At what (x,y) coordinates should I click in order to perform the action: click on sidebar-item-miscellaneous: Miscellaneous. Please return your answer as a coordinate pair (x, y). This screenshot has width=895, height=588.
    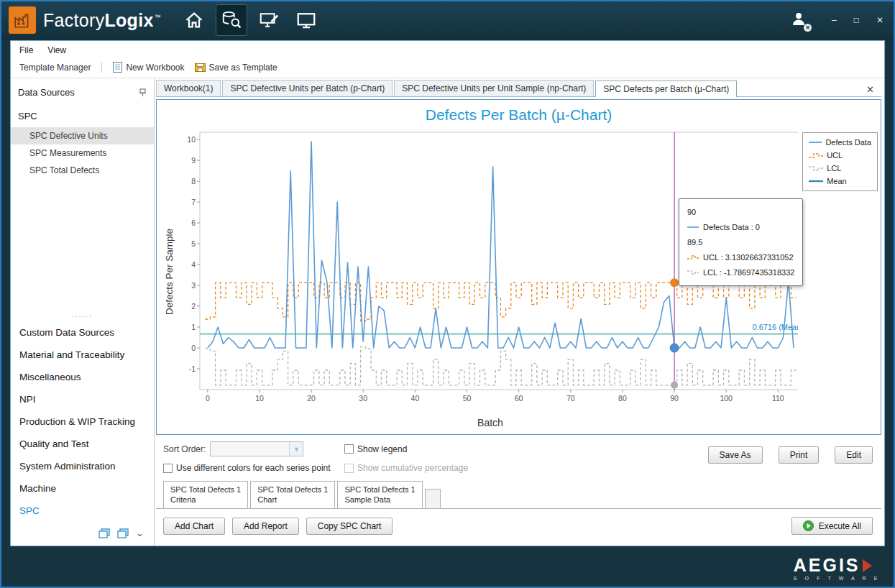
    Looking at the image, I should click on (82, 377).